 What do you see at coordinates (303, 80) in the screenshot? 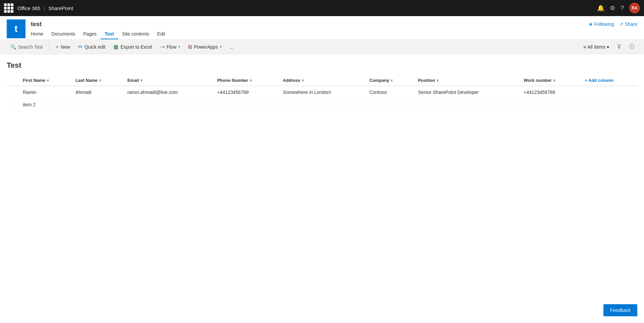
I see `address-sort-icon: ∨` at bounding box center [303, 80].